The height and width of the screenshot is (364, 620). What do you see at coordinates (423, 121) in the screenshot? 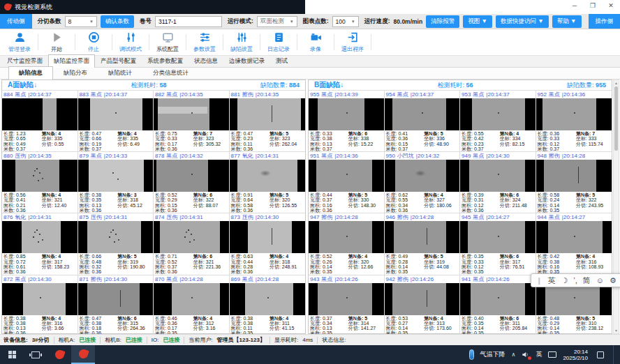
I see `defect-cell: 954 黑点 |20:14:37 长度:0.41宽度:0.36面积:0.15米数…` at bounding box center [423, 121].